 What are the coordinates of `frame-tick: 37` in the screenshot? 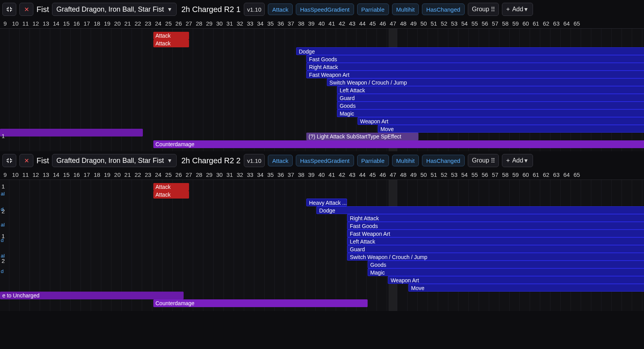 It's located at (291, 174).